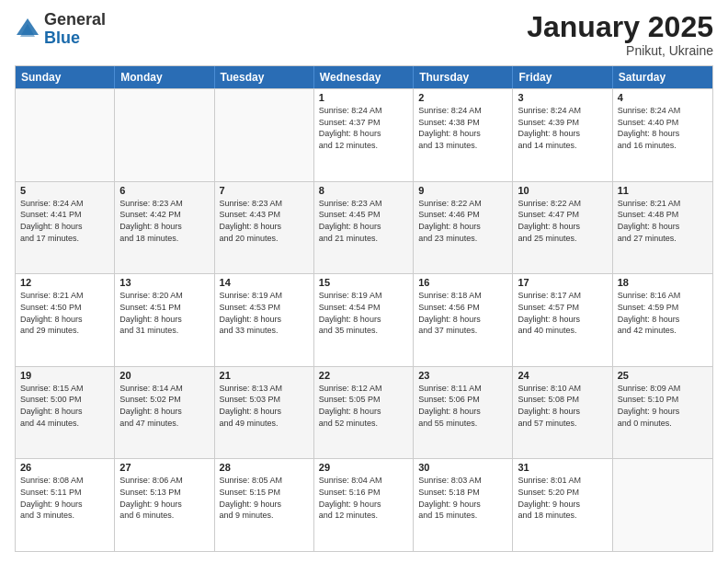 Image resolution: width=728 pixels, height=563 pixels. I want to click on cell-info: Sunrise: 8:22 AM Sunset: 4:47 PM Dayligh…, so click(563, 221).